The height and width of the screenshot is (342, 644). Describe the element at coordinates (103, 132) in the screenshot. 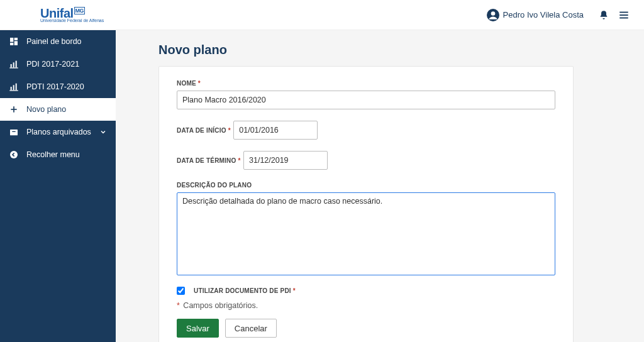

I see `chevron-down-icon` at that location.